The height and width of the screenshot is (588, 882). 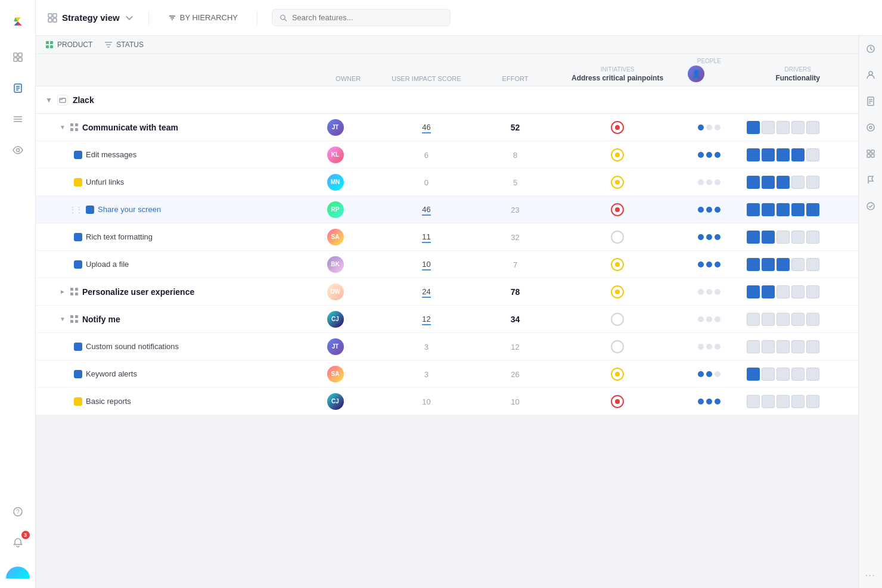 I want to click on table-row: Keyword alertsSA326, so click(x=447, y=374).